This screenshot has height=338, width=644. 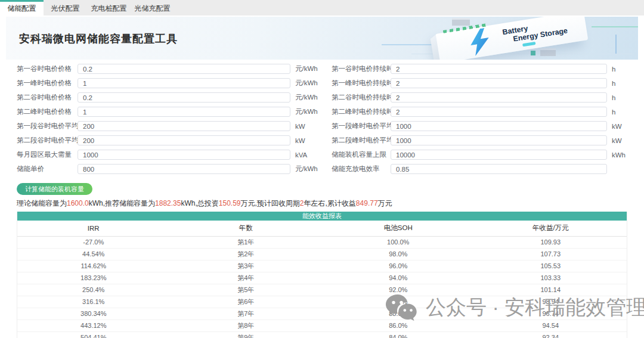 What do you see at coordinates (94, 290) in the screenshot?
I see `cell-irr: 250.4%` at bounding box center [94, 290].